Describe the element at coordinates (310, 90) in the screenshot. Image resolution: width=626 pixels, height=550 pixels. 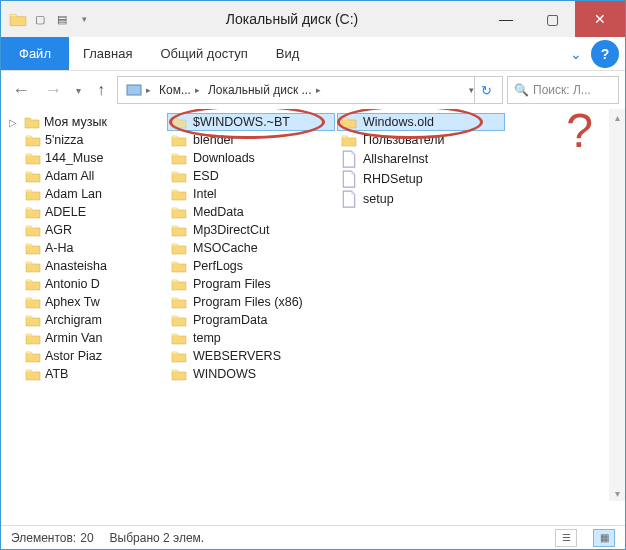
I see `address-bar: ▸ Ком...▸ Локальный диск ...▸ ▾ ↻` at that location.